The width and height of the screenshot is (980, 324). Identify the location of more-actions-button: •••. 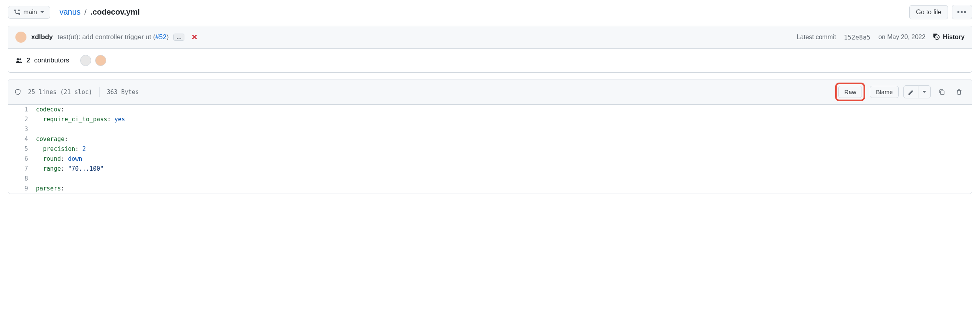
(962, 12).